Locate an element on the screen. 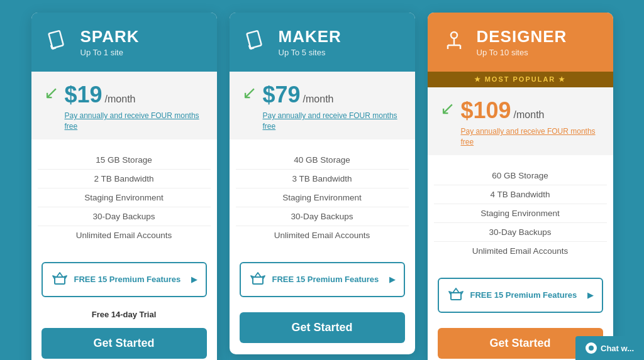  feature-item: 15 GB Storage is located at coordinates (125, 160).